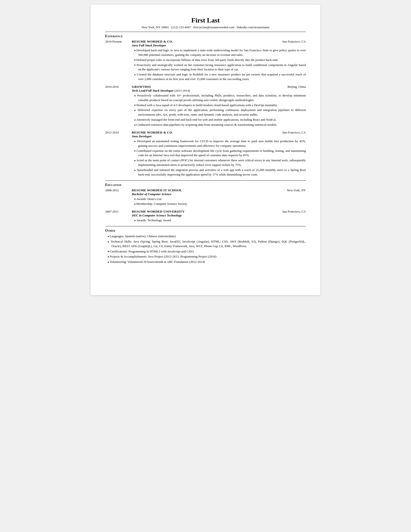 The width and height of the screenshot is (411, 532). Describe the element at coordinates (220, 77) in the screenshot. I see `bullet-item: Created the database structure and logic…` at that location.